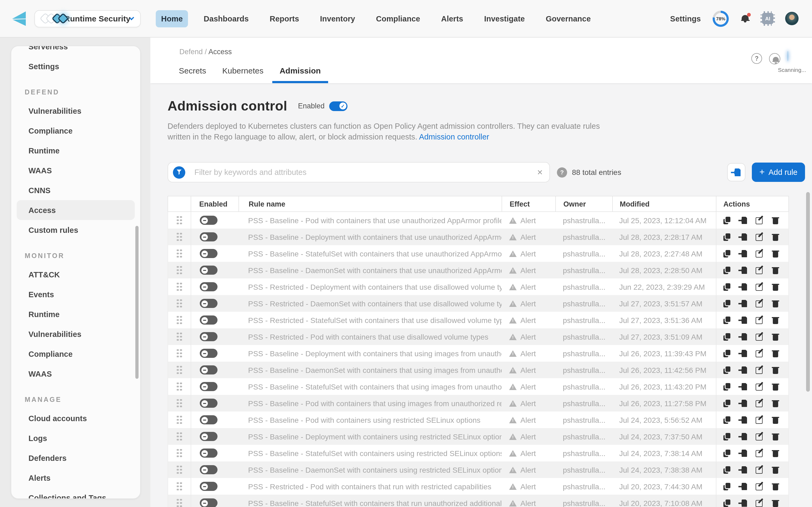 Image resolution: width=812 pixels, height=507 pixels. I want to click on sidebar-item: Vulnerabilities, so click(76, 334).